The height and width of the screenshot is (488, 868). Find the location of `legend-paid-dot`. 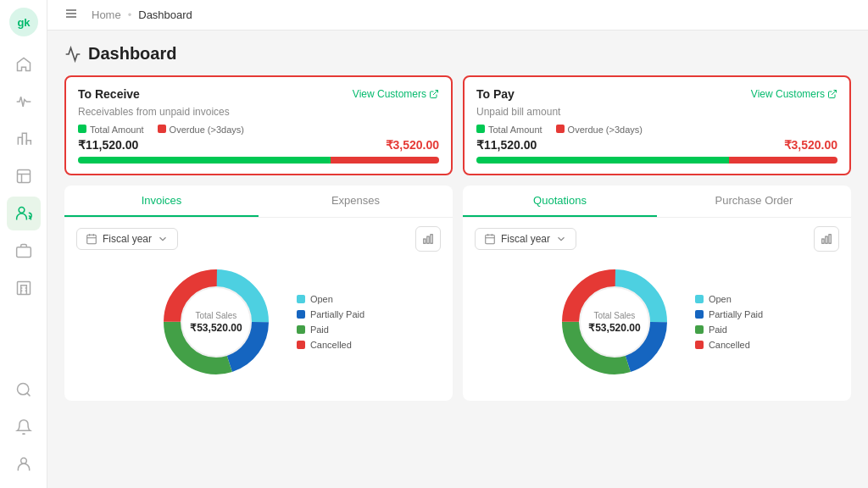

legend-paid-dot is located at coordinates (301, 330).